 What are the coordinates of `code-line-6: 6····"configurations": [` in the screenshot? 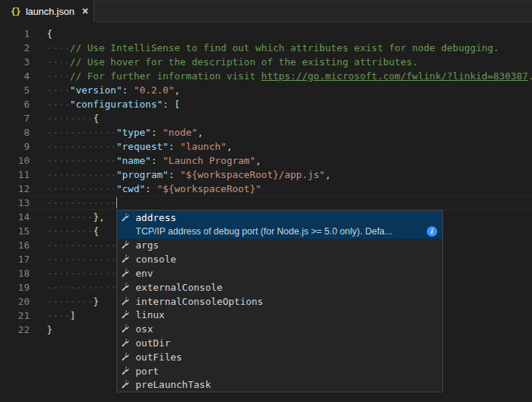 It's located at (266, 104).